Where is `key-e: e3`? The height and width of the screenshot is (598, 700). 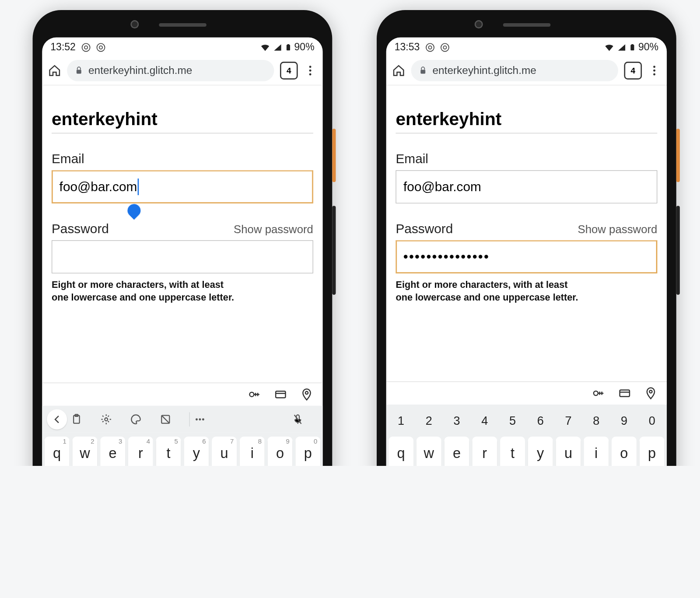
key-e: e3 is located at coordinates (113, 451).